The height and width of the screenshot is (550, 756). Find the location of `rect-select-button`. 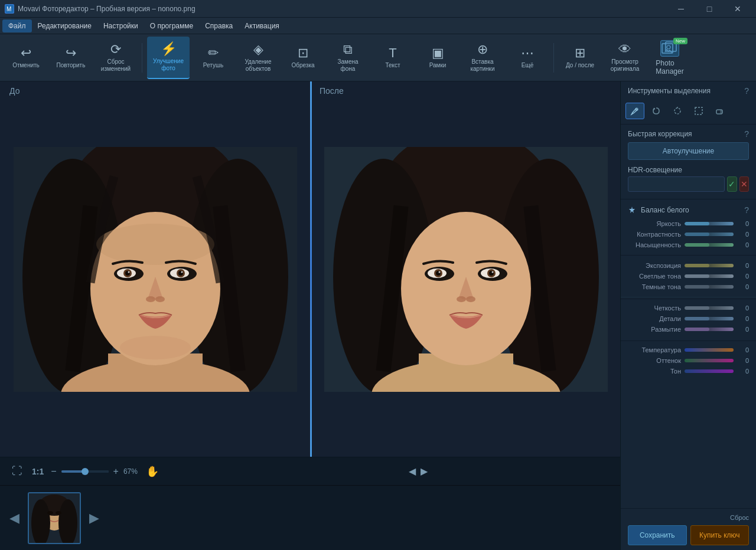

rect-select-button is located at coordinates (699, 111).